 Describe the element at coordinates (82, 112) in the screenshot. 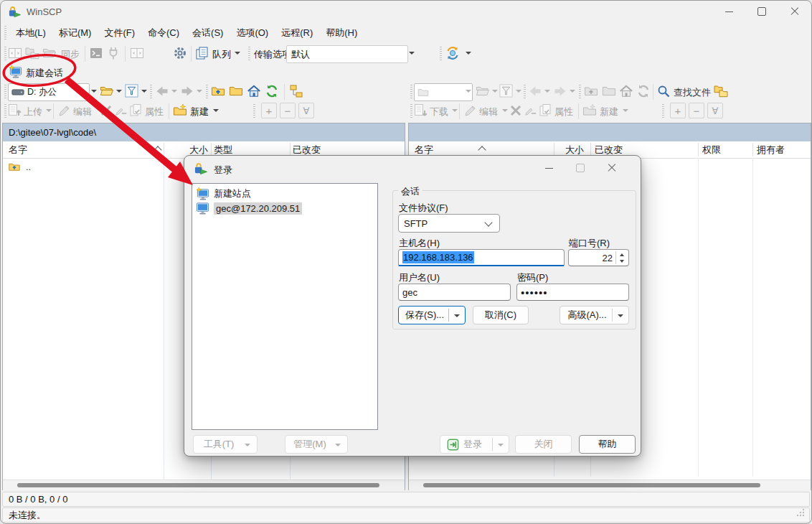

I see `left-edit-button: 编辑` at that location.